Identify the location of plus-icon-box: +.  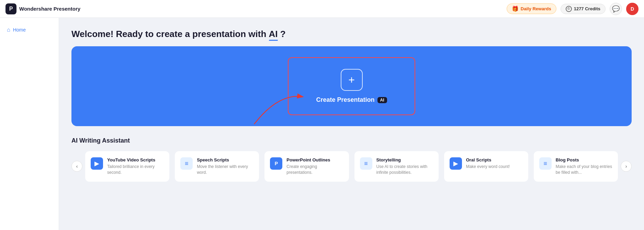
(352, 80).